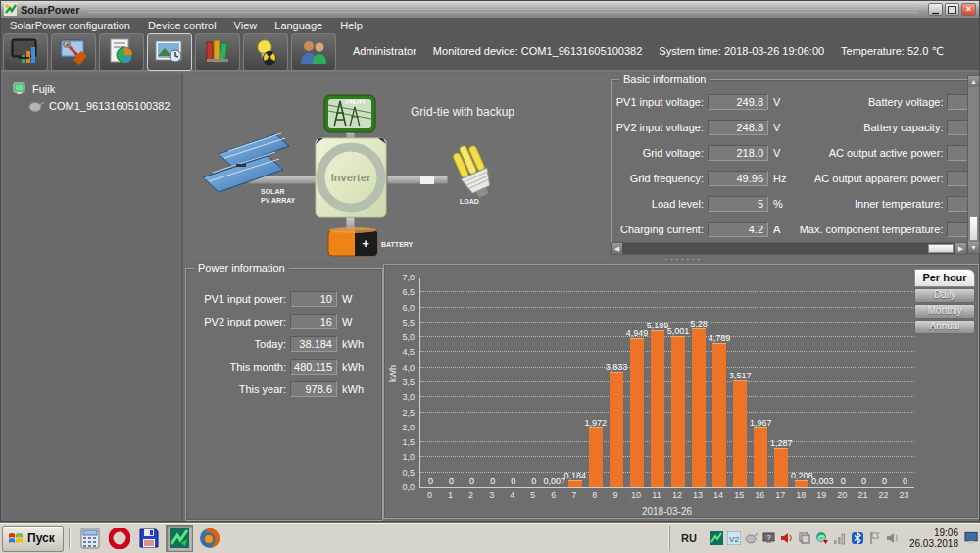 This screenshot has height=553, width=980. What do you see at coordinates (71, 25) in the screenshot?
I see `menu-solarpower-configuration: SolarPower configuration` at bounding box center [71, 25].